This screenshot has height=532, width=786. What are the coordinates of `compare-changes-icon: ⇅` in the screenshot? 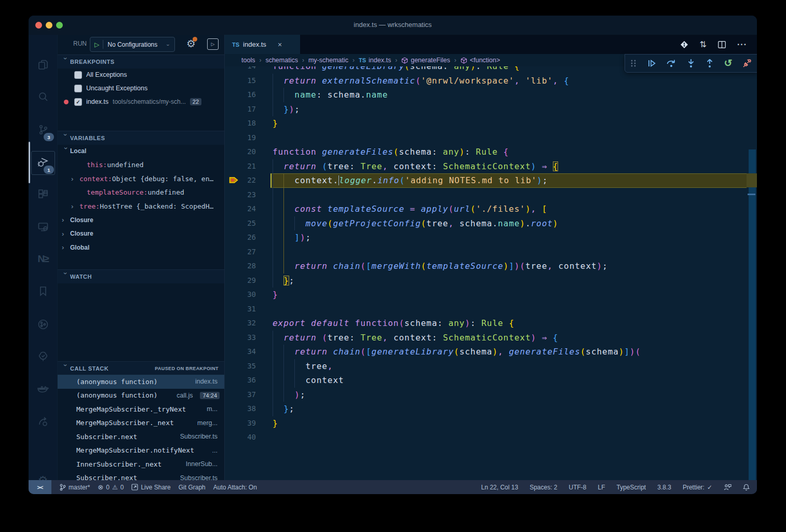 It's located at (703, 45).